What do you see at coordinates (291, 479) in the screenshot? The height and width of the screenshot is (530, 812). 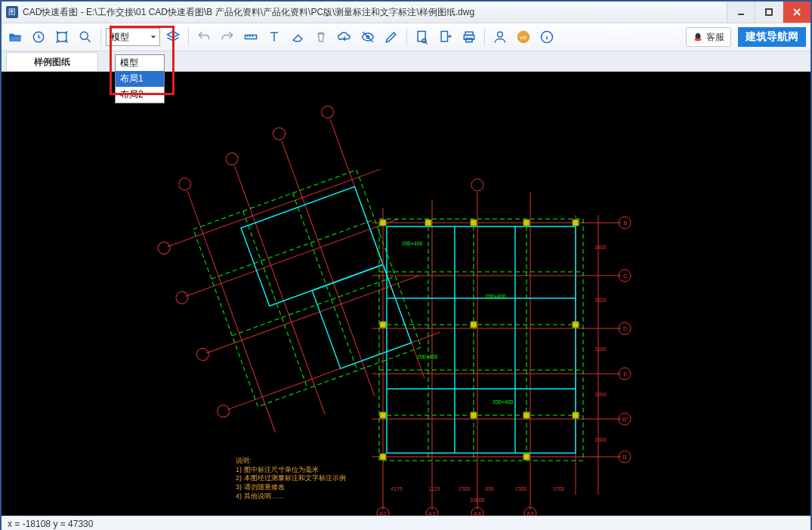 I see `drawing-note: 说明: 1) 图中标注尺寸单位为毫米 2) 本图经过测量标注和文字标注示例 3)…` at bounding box center [291, 479].